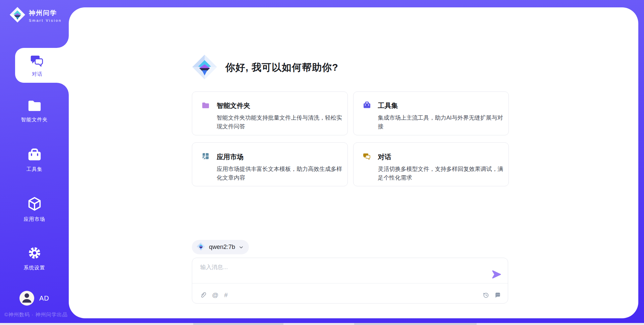  I want to click on card-title: 工具集, so click(388, 106).